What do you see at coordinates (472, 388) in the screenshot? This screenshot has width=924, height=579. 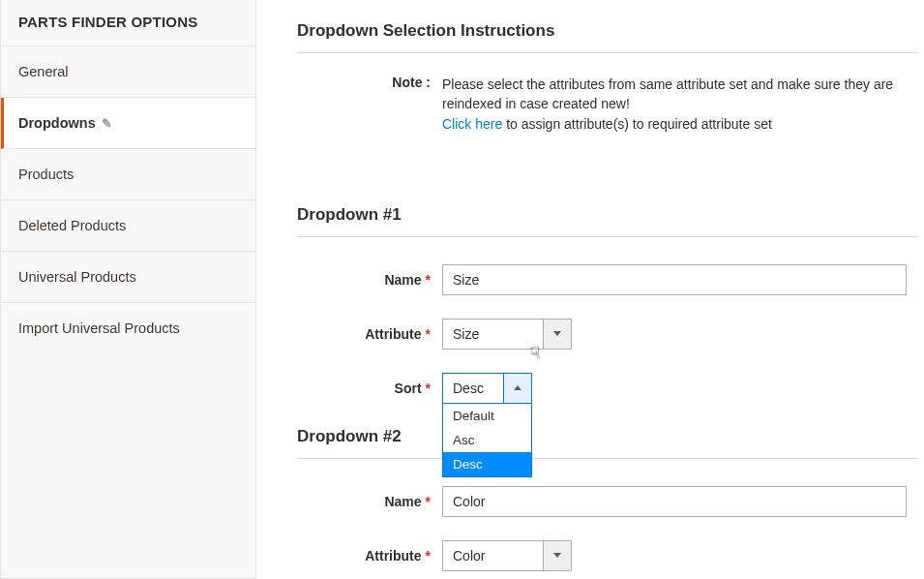 I see `select-value: Desc` at bounding box center [472, 388].